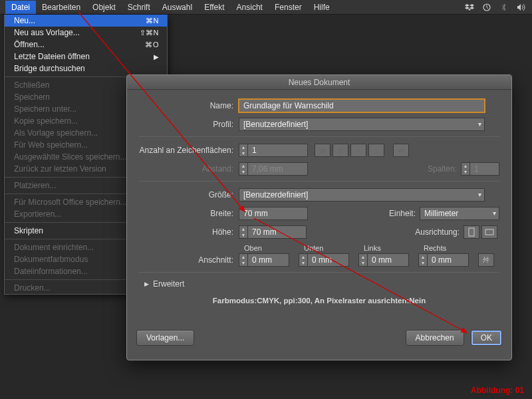 Image resolution: width=532 pixels, height=399 pixels. What do you see at coordinates (401, 150) in the screenshot?
I see `arrange-ltr-icon: ⇄` at bounding box center [401, 150].